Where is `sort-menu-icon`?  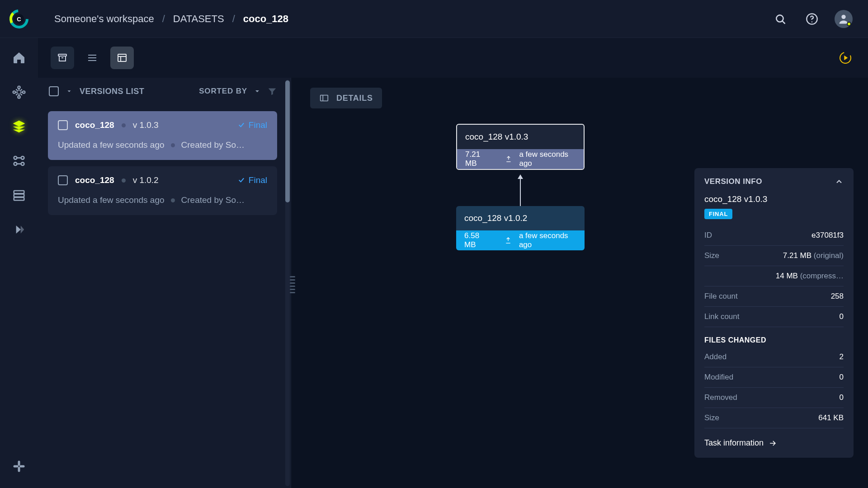 sort-menu-icon is located at coordinates (257, 91).